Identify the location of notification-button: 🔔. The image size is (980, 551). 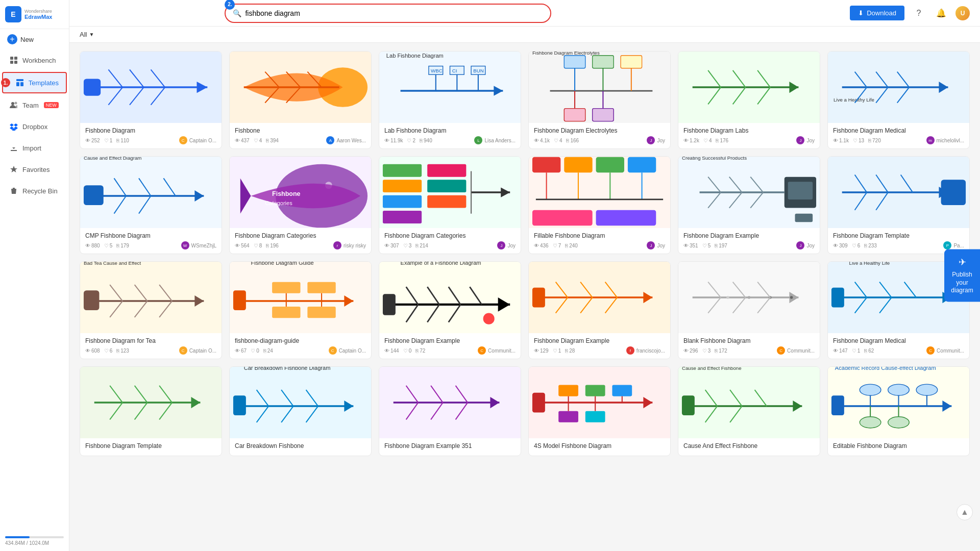
(941, 13).